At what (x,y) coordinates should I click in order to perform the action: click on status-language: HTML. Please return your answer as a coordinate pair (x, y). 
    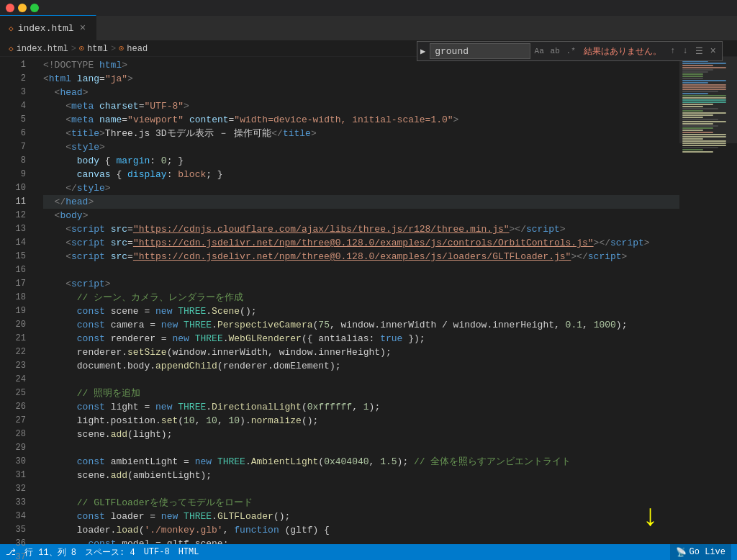
    Looking at the image, I should click on (189, 552).